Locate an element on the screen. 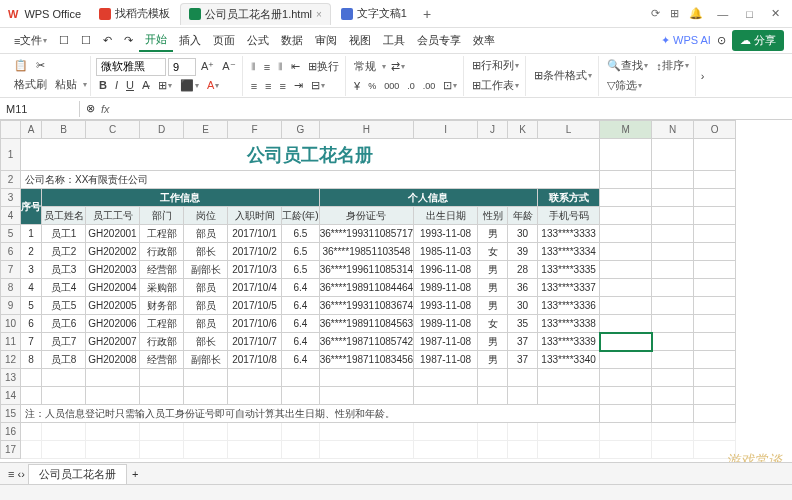 This screenshot has width=792, height=500. col-header-A: A is located at coordinates (32, 130).